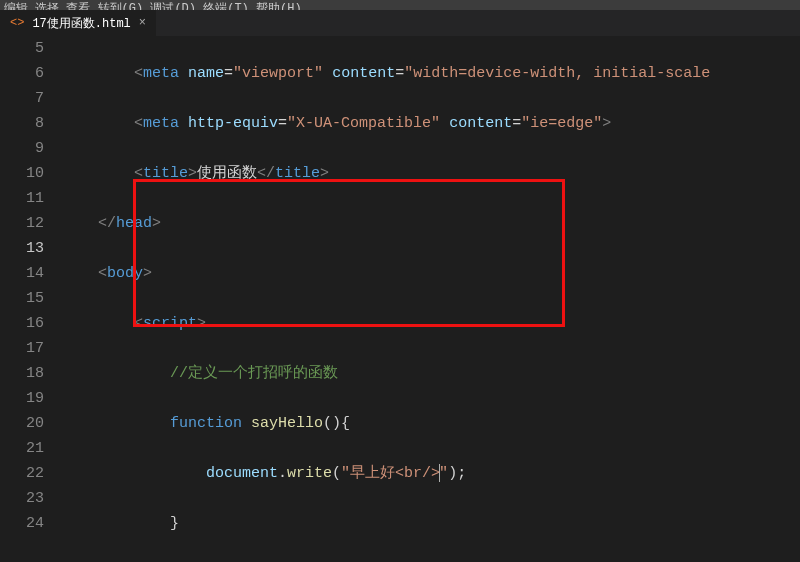 This screenshot has height=562, width=800. I want to click on close-icon: ×, so click(142, 23).